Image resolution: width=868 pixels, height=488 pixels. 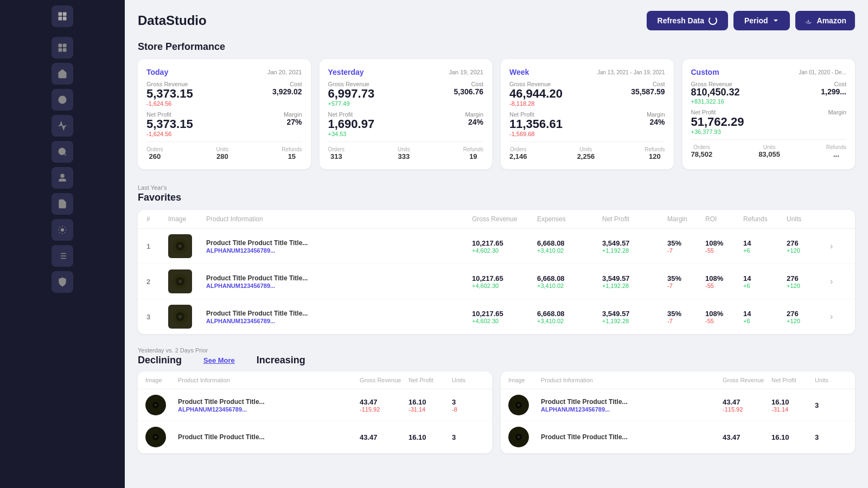 I want to click on inc-product-info-2: Product Title Product Title..., so click(x=631, y=438).